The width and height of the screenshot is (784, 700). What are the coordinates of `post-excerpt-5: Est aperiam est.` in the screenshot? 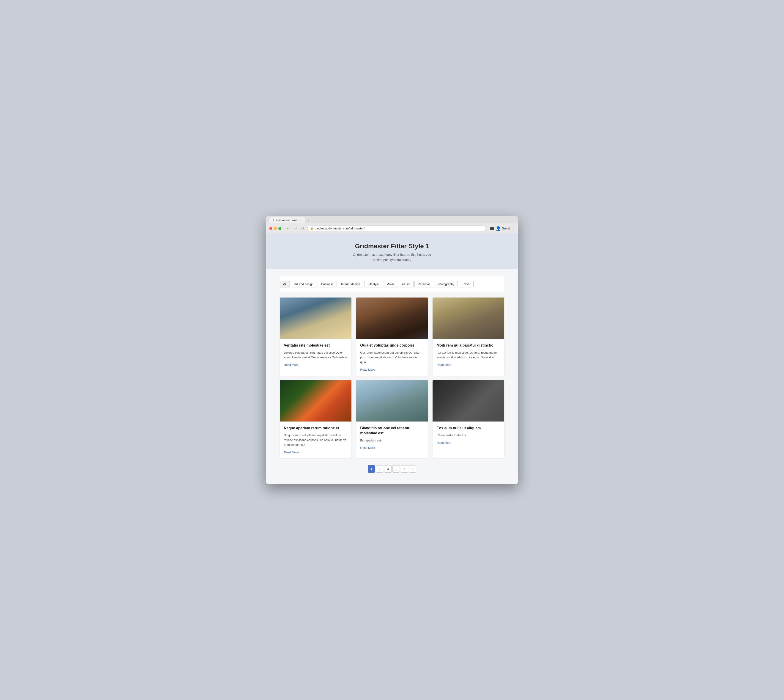 It's located at (392, 441).